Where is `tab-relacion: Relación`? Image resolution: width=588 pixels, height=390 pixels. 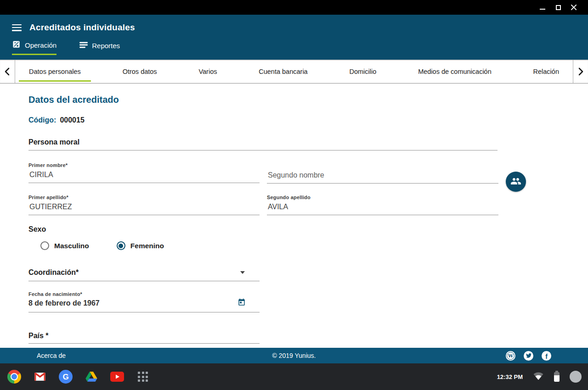
tab-relacion: Relación is located at coordinates (546, 72).